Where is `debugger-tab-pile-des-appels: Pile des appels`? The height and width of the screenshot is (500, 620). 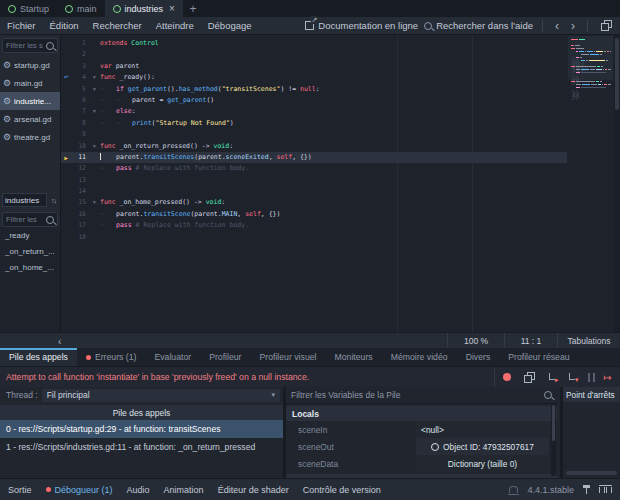
debugger-tab-pile-des-appels: Pile des appels is located at coordinates (38, 357).